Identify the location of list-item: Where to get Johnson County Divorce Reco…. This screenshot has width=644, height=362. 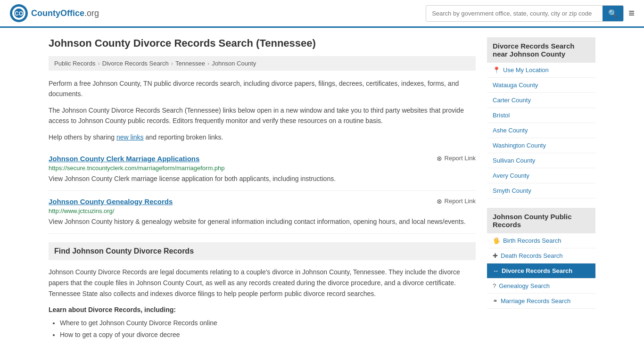
(268, 323).